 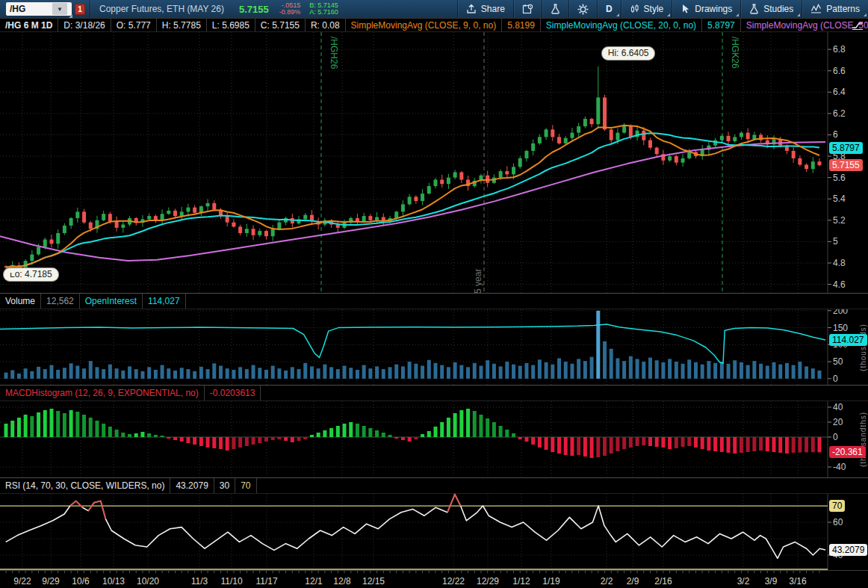 I want to click on date-tick-label: 9/29, so click(x=51, y=581).